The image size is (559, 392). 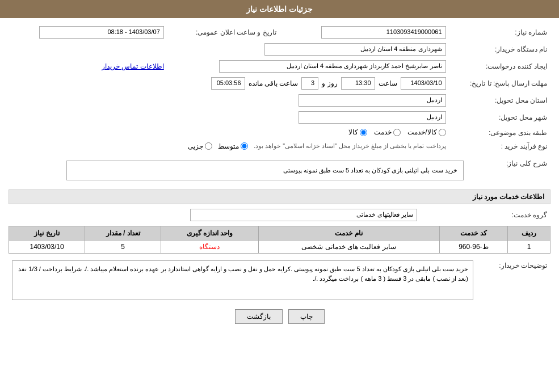 What do you see at coordinates (279, 197) in the screenshot?
I see `services-section-title: اطلاعات خدمات مورد نیاز` at bounding box center [279, 197].